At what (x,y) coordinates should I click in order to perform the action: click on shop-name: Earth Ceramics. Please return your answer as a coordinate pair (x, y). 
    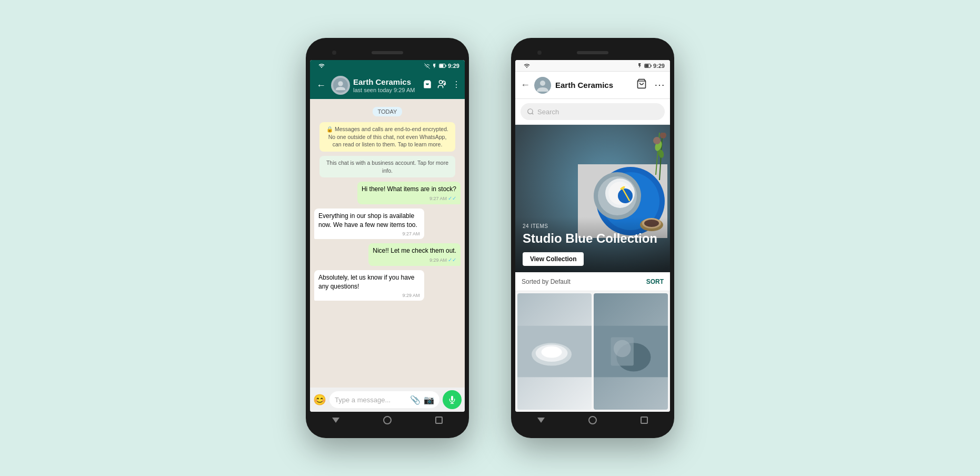
    Looking at the image, I should click on (594, 85).